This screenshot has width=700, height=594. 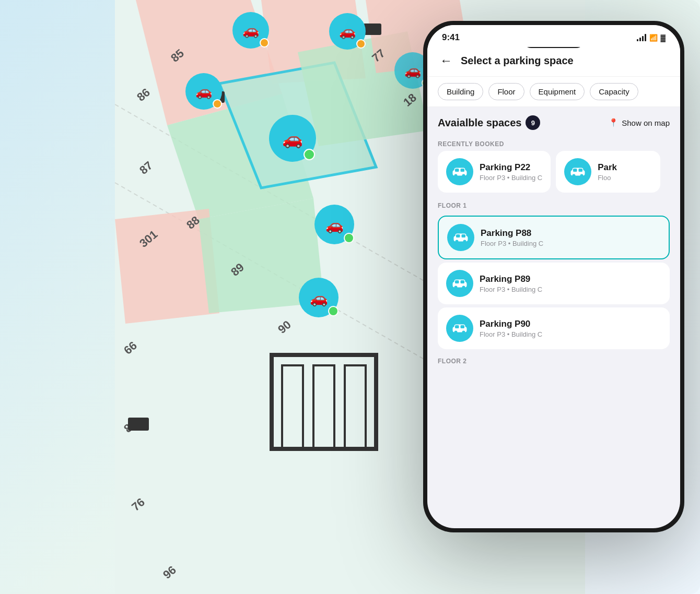 What do you see at coordinates (570, 289) in the screenshot?
I see `parking-sub-p89: Floor P3 • Building C` at bounding box center [570, 289].